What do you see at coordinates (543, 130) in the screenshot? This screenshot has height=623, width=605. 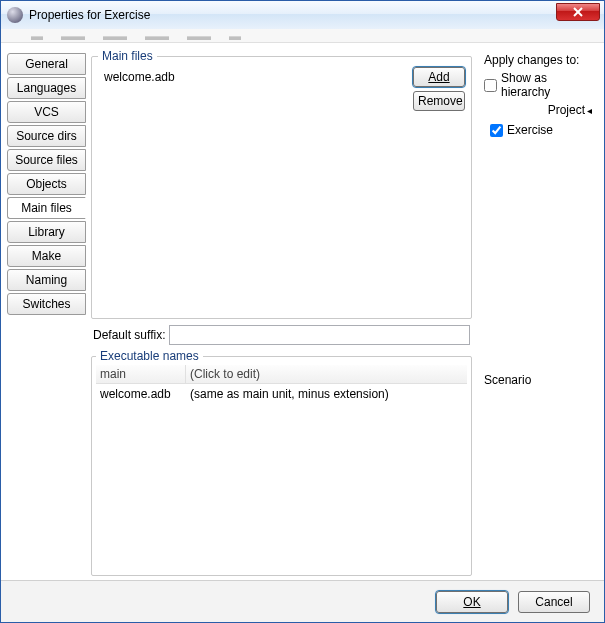 I see `tree-item-exercise: Exercise` at bounding box center [543, 130].